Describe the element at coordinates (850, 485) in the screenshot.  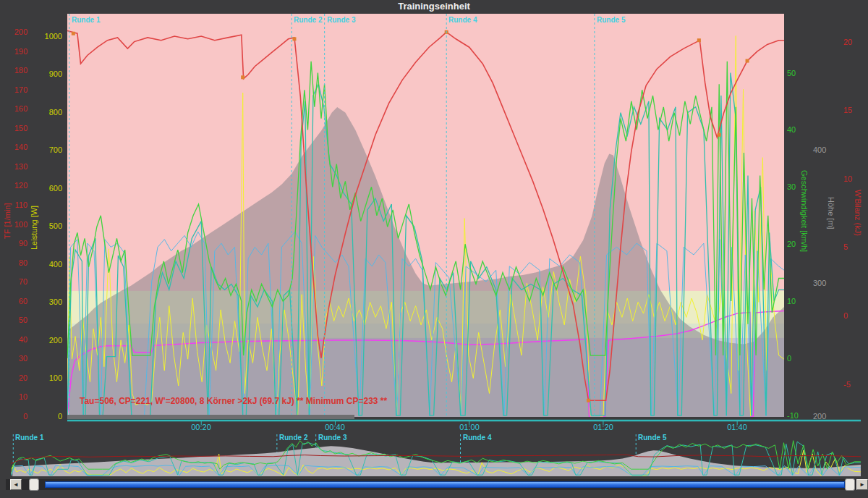
I see `scroll-handle-right` at that location.